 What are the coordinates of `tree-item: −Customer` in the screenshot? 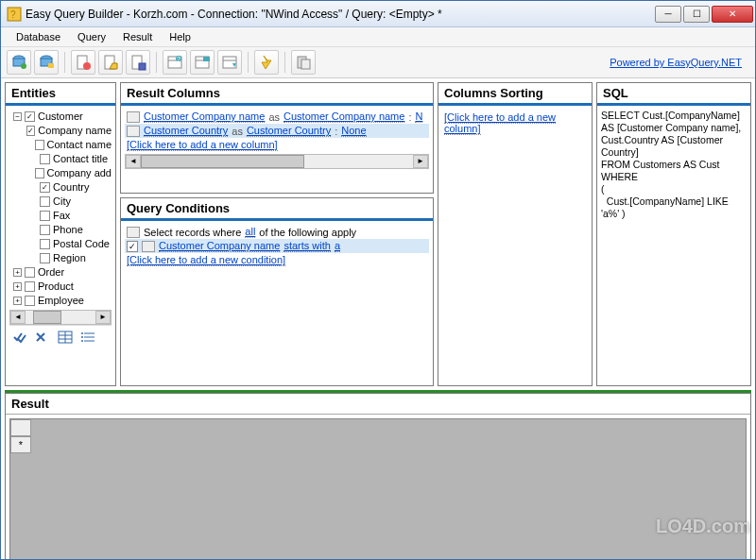 It's located at (60, 117).